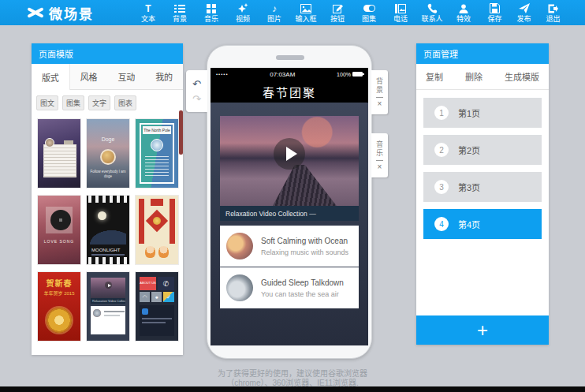  What do you see at coordinates (289, 246) in the screenshot?
I see `media-list-item: Soft Calming with Ocean Relaxing music w…` at bounding box center [289, 246].